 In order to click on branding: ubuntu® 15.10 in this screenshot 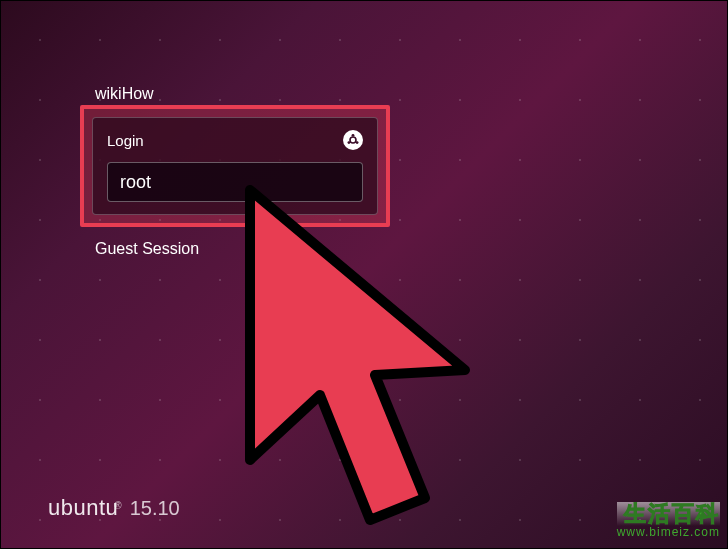, I will do `click(114, 508)`.